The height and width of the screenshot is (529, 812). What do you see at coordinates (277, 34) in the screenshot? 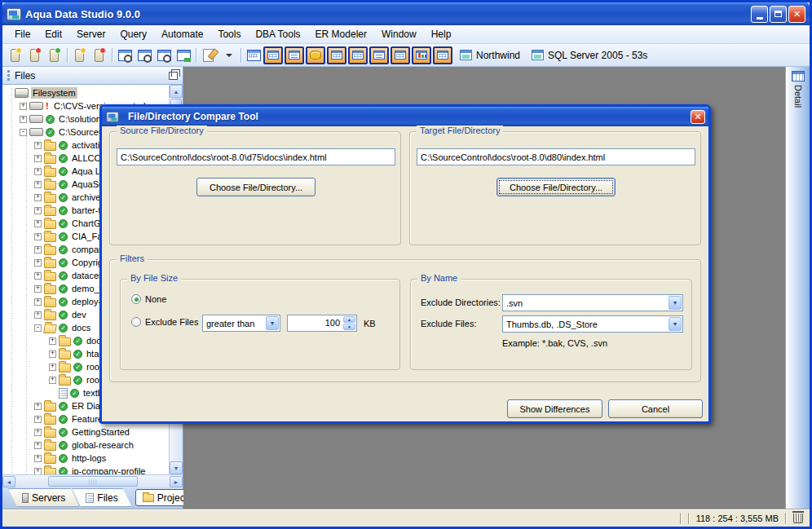
I see `menu-dba-tools: DBA Tools` at bounding box center [277, 34].